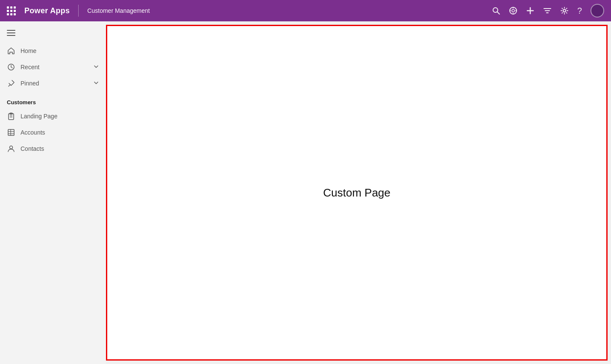 This screenshot has height=364, width=611. I want to click on person-icon, so click(11, 149).